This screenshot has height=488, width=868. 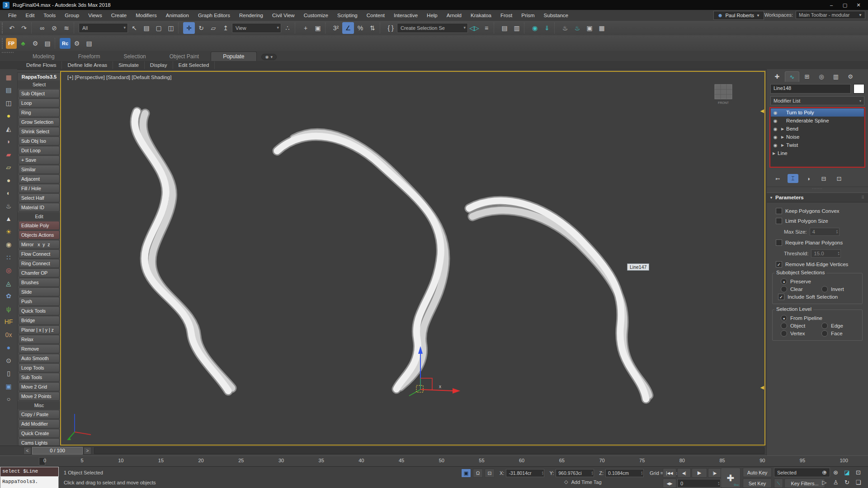 I want to click on preserve-radio: ●, so click(x=784, y=282).